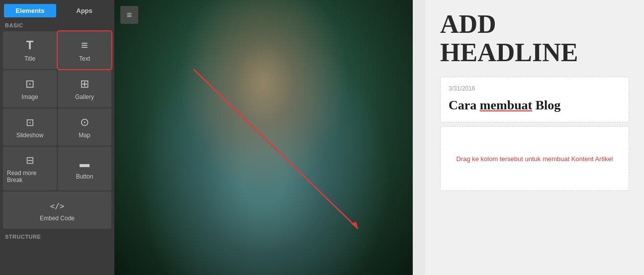  Describe the element at coordinates (129, 15) in the screenshot. I see `toolbar-menu-button: ≡` at that location.